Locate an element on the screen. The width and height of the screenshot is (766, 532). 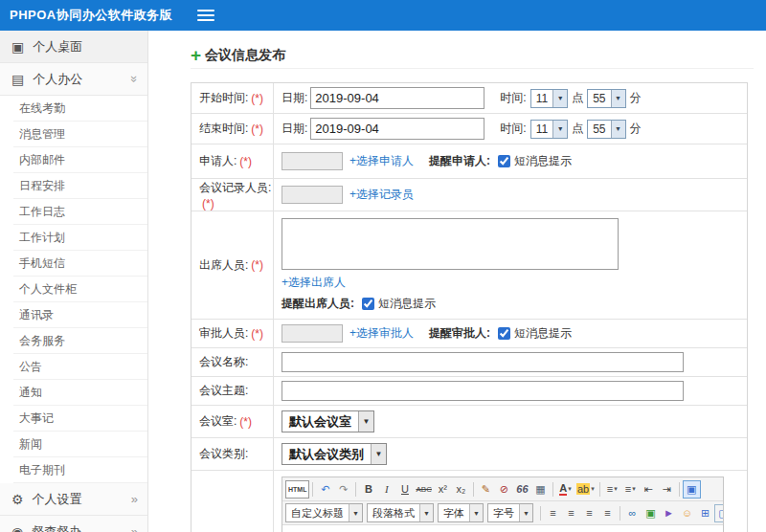
sidebar-item-events: 大事记 is located at coordinates (80, 419).